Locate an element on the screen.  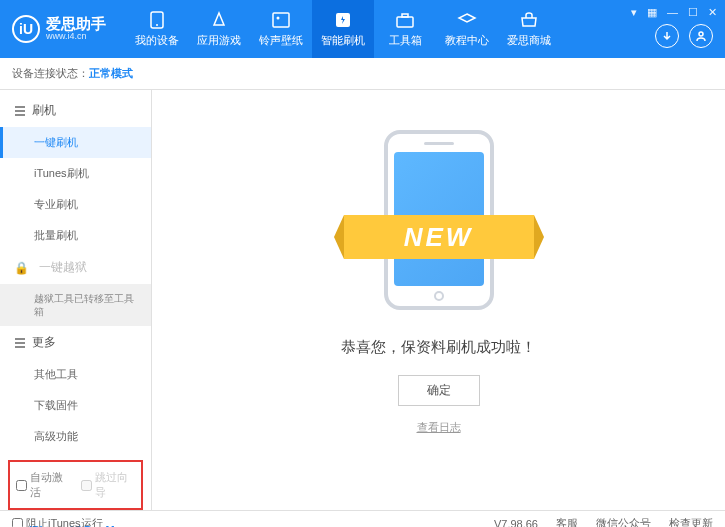
nav-flash: 智能刷机 is located at coordinates (343, 29).